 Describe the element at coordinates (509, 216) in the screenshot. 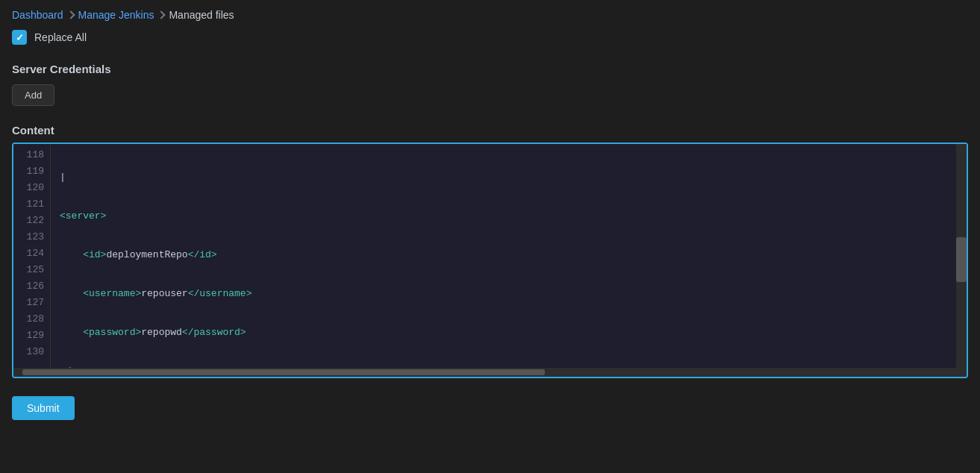

I see `code-line-119: <server>` at that location.